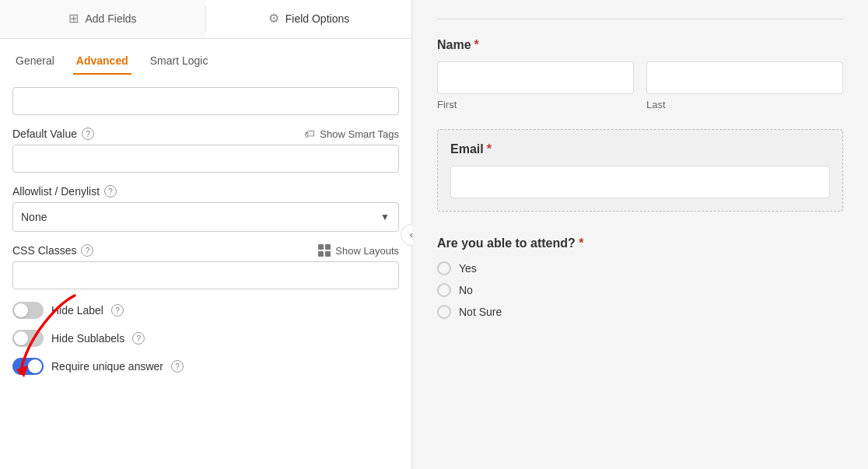 The image size is (868, 469). I want to click on first-name-input, so click(535, 78).